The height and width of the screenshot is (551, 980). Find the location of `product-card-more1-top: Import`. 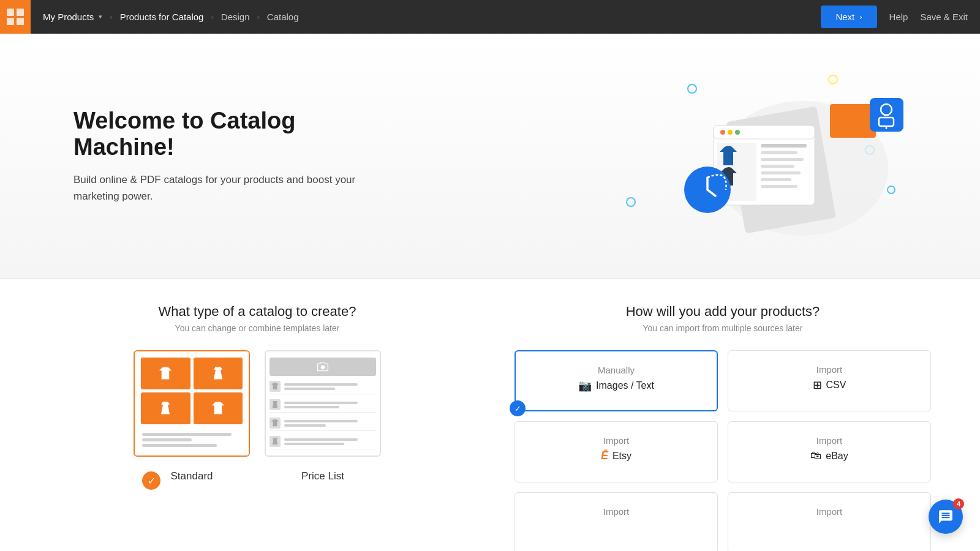

product-card-more1-top: Import is located at coordinates (616, 512).